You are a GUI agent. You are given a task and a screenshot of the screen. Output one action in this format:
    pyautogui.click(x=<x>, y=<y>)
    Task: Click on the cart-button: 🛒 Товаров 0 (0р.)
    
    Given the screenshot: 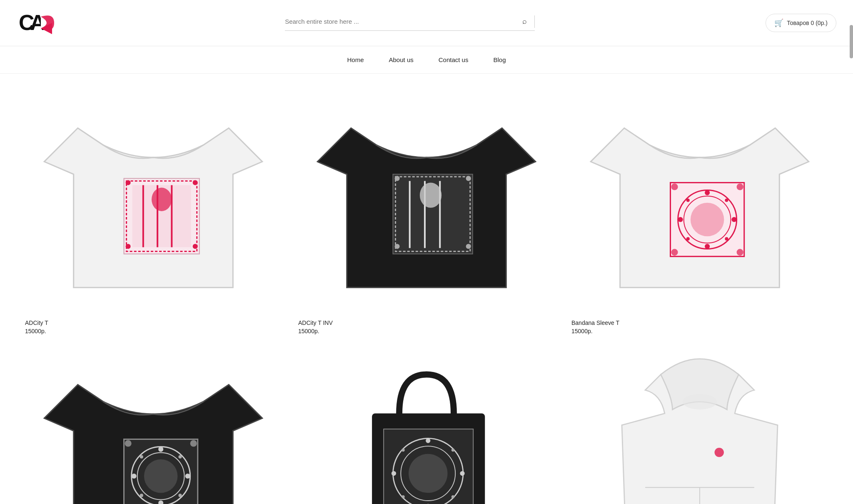 What is the action you would take?
    pyautogui.click(x=801, y=23)
    